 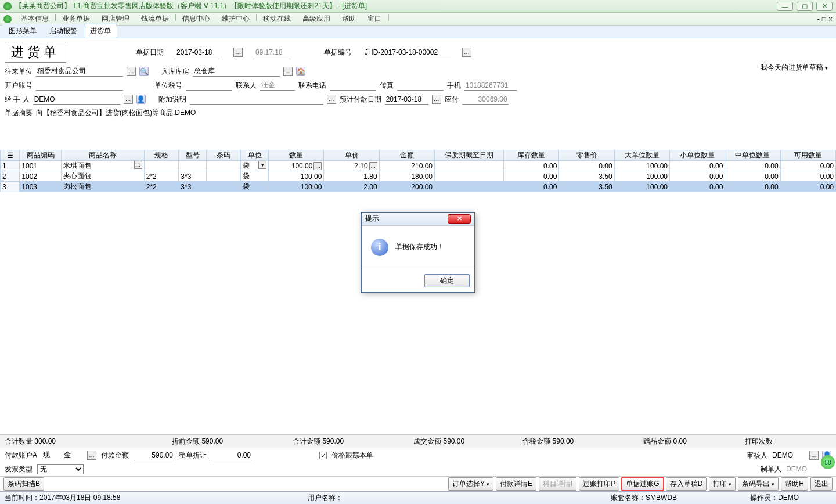 What do you see at coordinates (374, 19) in the screenshot?
I see `menu-item-9: 窗口` at bounding box center [374, 19].